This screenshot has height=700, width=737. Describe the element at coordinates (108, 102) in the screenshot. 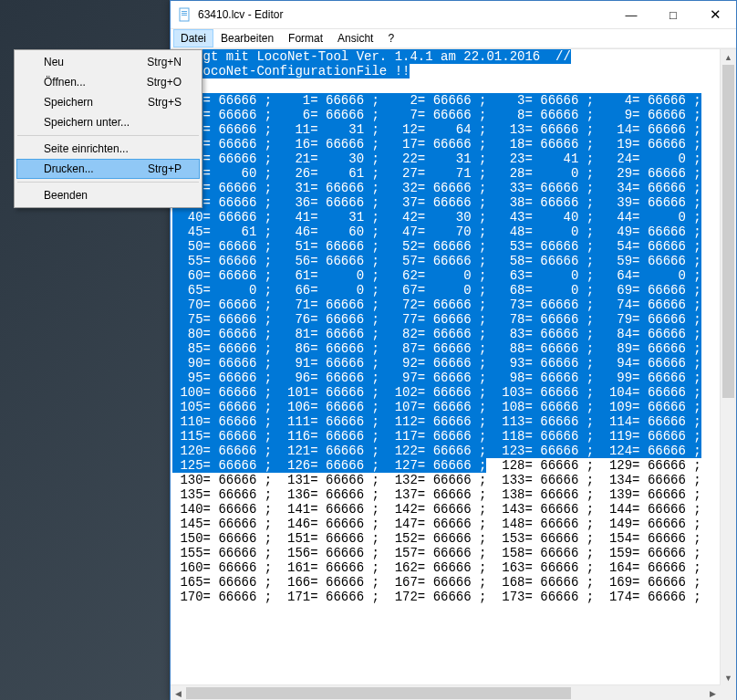

I see `menu-speichern: Speichern Strg+S` at that location.